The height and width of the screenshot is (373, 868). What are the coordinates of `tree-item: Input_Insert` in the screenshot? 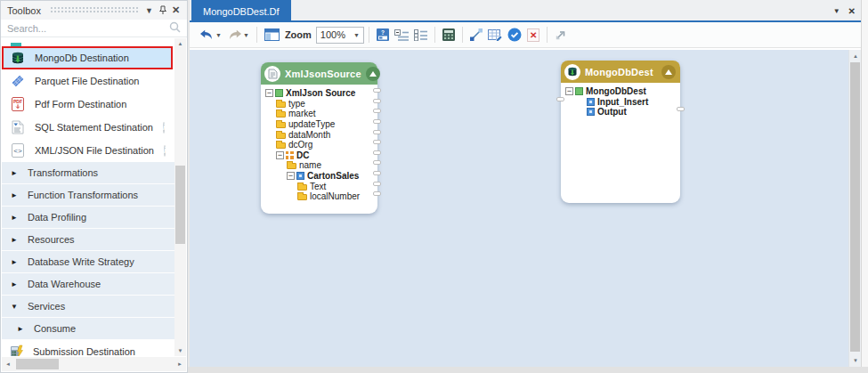 It's located at (621, 102).